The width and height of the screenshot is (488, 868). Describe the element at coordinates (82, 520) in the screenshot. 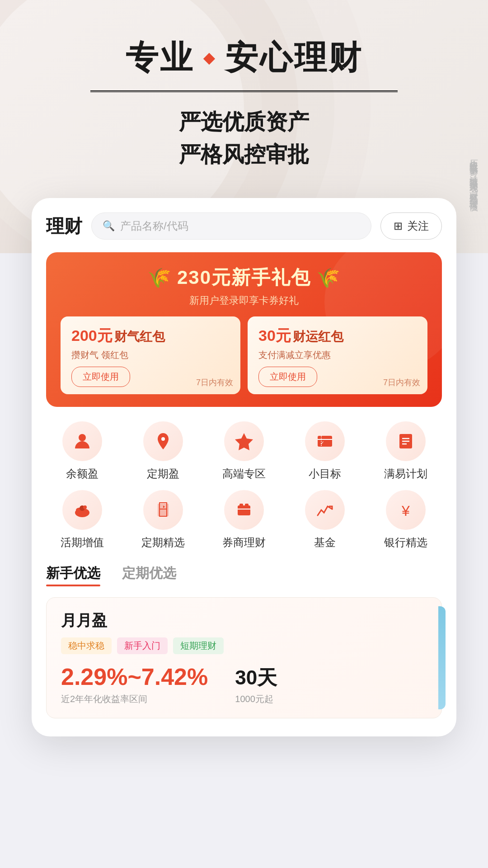

I see `icon-item-huoqizengzhi: 活期增值` at that location.